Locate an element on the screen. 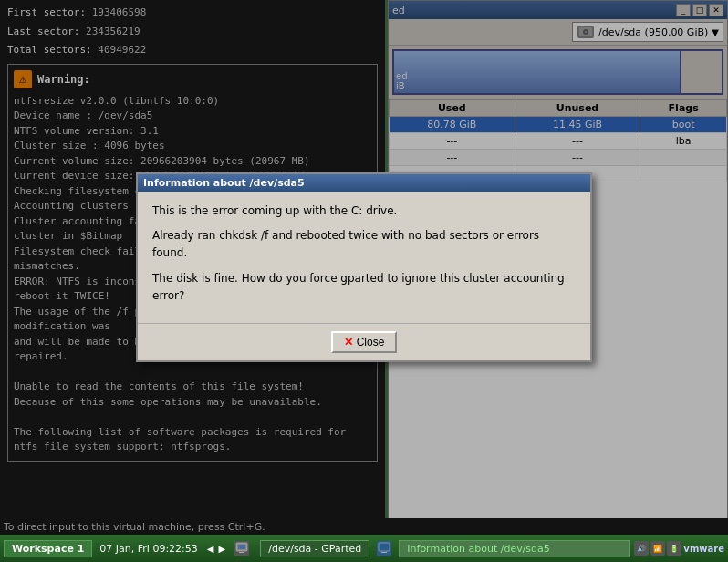 This screenshot has width=728, height=562. tray-icon-3: 🔋 is located at coordinates (674, 548).